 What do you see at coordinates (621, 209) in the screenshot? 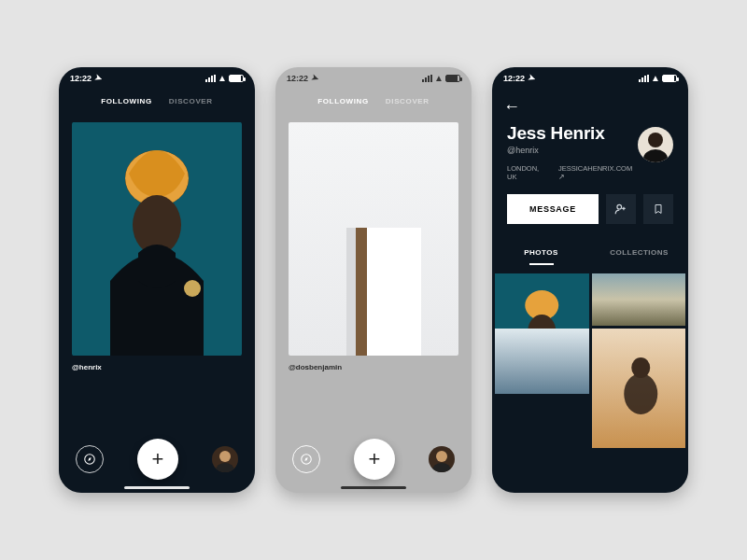
I see `follow-button` at bounding box center [621, 209].